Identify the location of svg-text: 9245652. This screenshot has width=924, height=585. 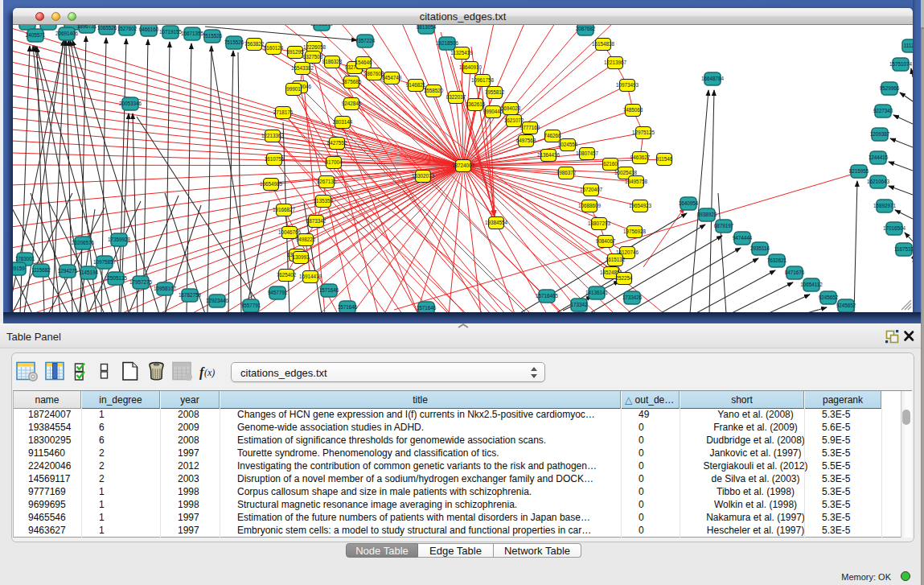
(828, 298).